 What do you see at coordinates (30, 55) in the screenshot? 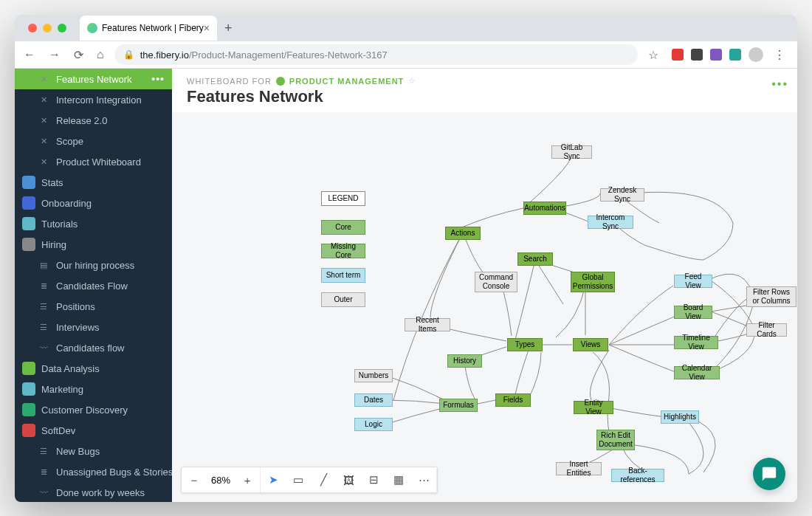
I see `back-button: ←` at bounding box center [30, 55].